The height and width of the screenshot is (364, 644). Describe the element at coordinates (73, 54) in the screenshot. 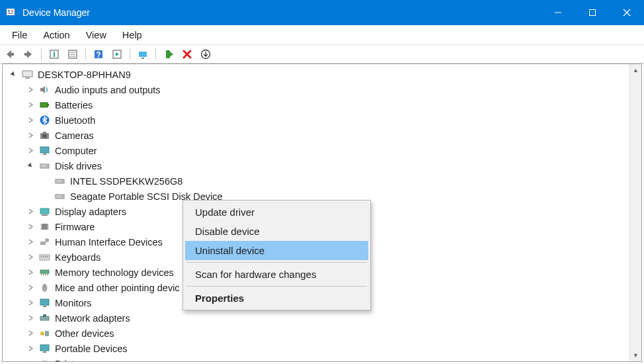

I see `properties-button` at that location.